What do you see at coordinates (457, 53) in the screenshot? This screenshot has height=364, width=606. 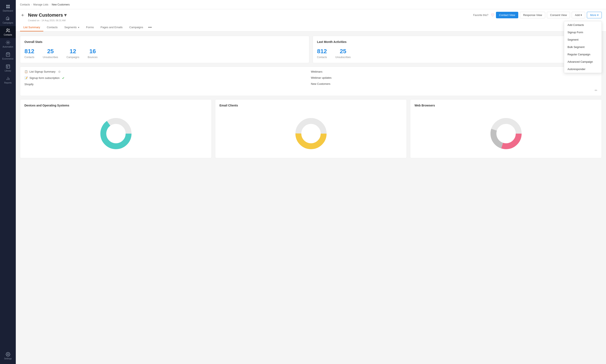 I see `last-month-stats-grid: 812 Contacts 25 Unsubscribes` at bounding box center [457, 53].